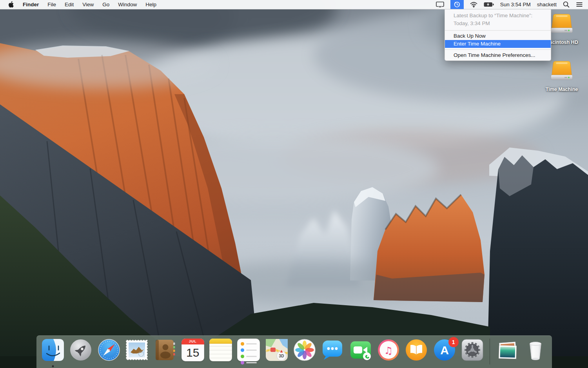 The height and width of the screenshot is (368, 588). What do you see at coordinates (490, 352) in the screenshot?
I see `dock-separator` at bounding box center [490, 352].